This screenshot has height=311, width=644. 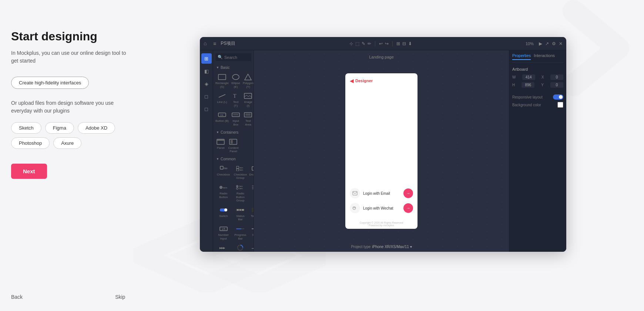 I want to click on comp-switch: Switch, so click(x=224, y=214).